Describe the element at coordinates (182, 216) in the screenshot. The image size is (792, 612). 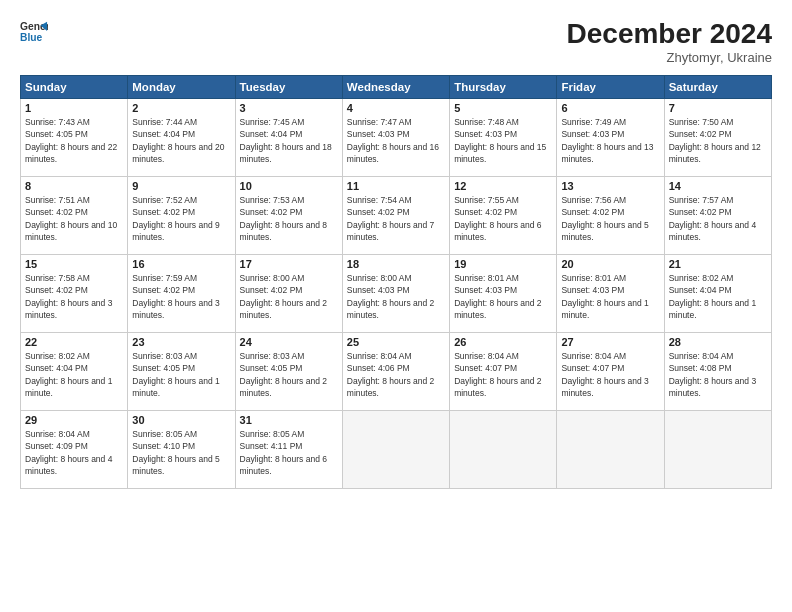
I see `table-row: 9Sunrise: 7:52 AMSunset: 4:02 PMDaylight…` at that location.